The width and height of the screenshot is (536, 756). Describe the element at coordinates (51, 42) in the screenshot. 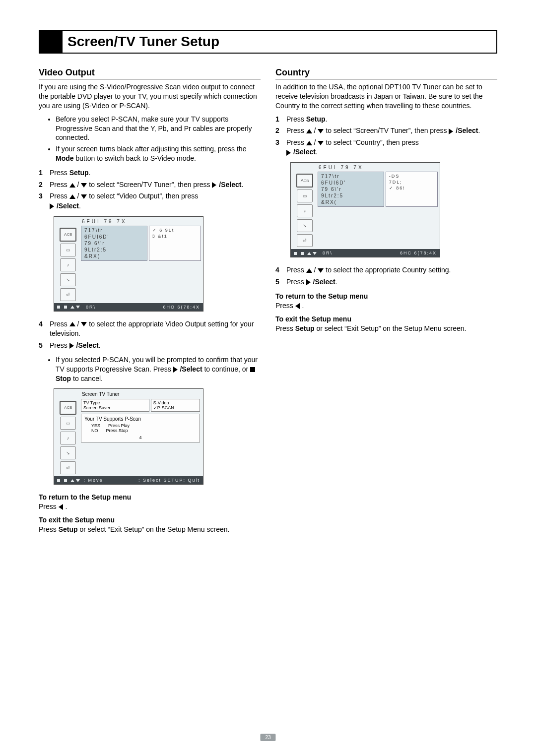

I see `title-black-tab` at that location.